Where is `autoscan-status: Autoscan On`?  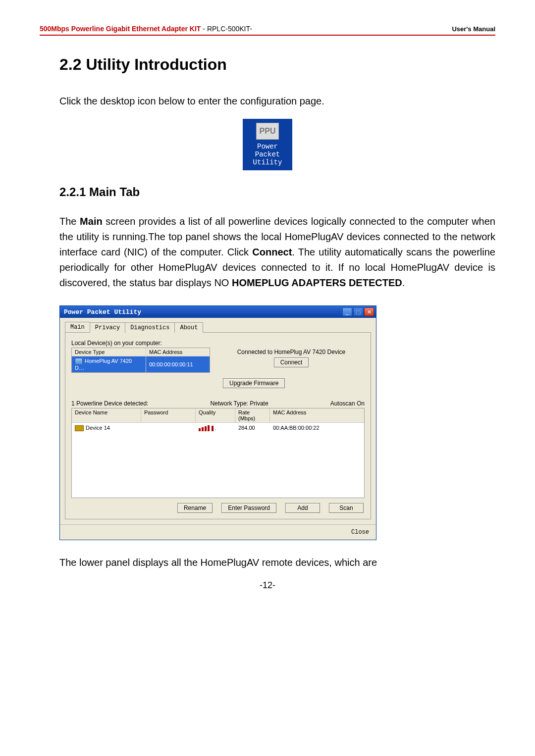
autoscan-status: Autoscan On is located at coordinates (348, 403).